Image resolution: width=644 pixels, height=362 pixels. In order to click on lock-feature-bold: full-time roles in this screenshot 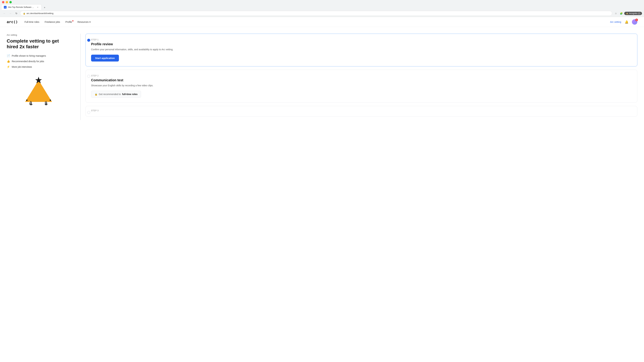, I will do `click(130, 94)`.